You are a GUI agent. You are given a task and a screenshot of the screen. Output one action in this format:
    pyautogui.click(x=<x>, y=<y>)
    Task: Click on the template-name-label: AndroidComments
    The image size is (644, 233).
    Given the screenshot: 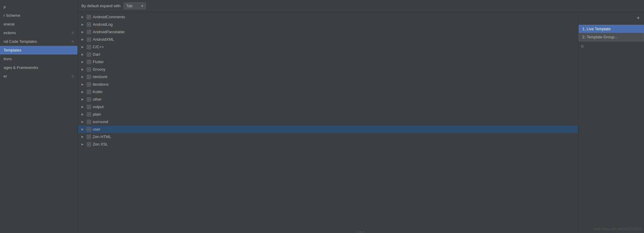 What is the action you would take?
    pyautogui.click(x=334, y=17)
    